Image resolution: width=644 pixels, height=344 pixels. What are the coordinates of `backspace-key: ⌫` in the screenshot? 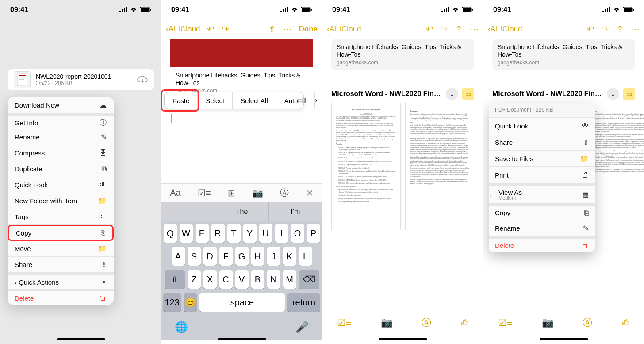 It's located at (309, 279).